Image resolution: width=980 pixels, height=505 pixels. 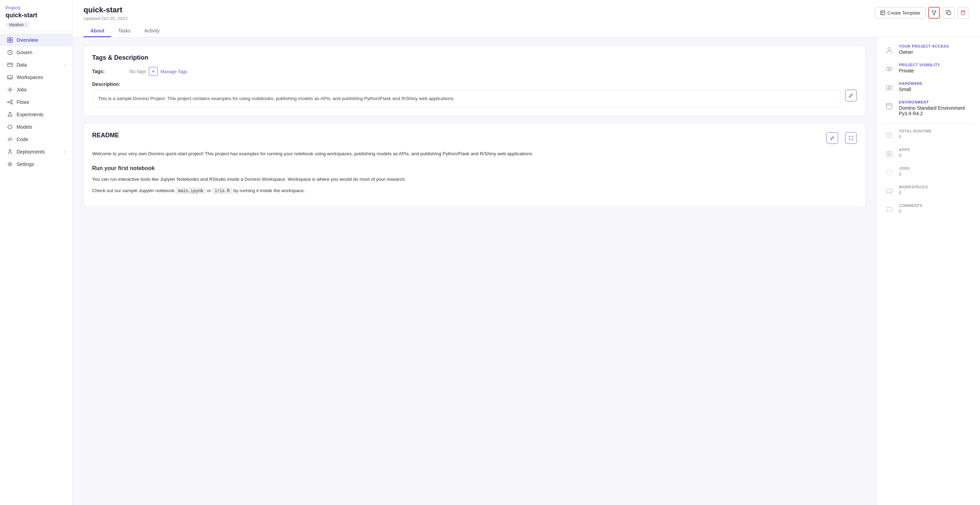 What do you see at coordinates (22, 139) in the screenshot?
I see `code-label: Code` at bounding box center [22, 139].